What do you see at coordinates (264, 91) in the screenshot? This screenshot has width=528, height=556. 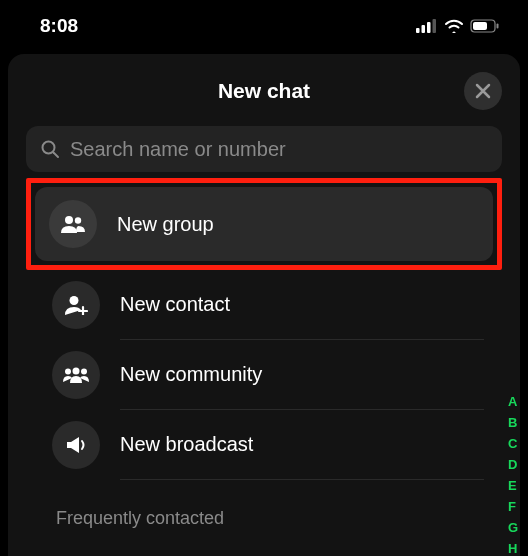 I see `sheet-title: New chat` at bounding box center [264, 91].